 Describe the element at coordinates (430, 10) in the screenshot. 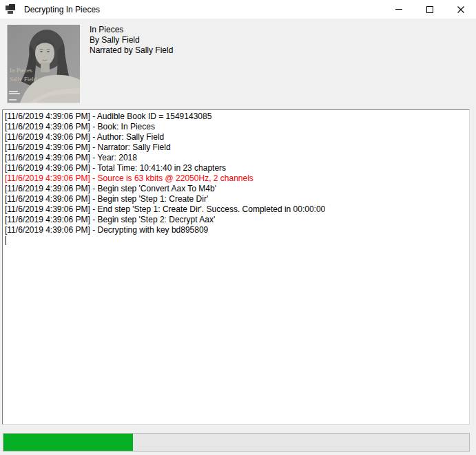

I see `window-controls` at that location.